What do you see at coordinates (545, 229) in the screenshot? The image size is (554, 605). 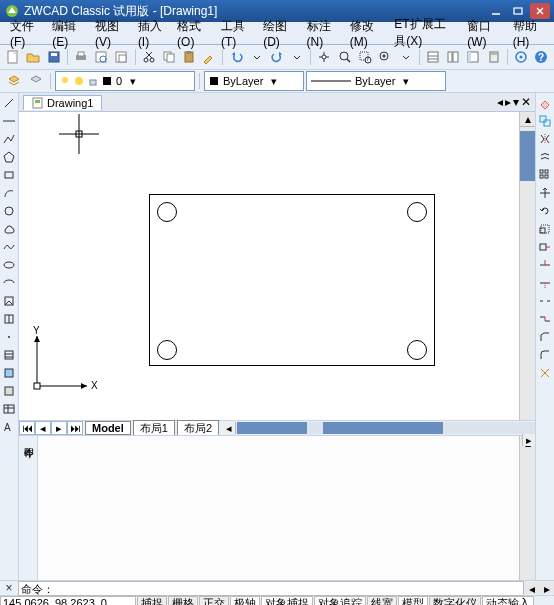 I see `scale-icon` at bounding box center [545, 229].